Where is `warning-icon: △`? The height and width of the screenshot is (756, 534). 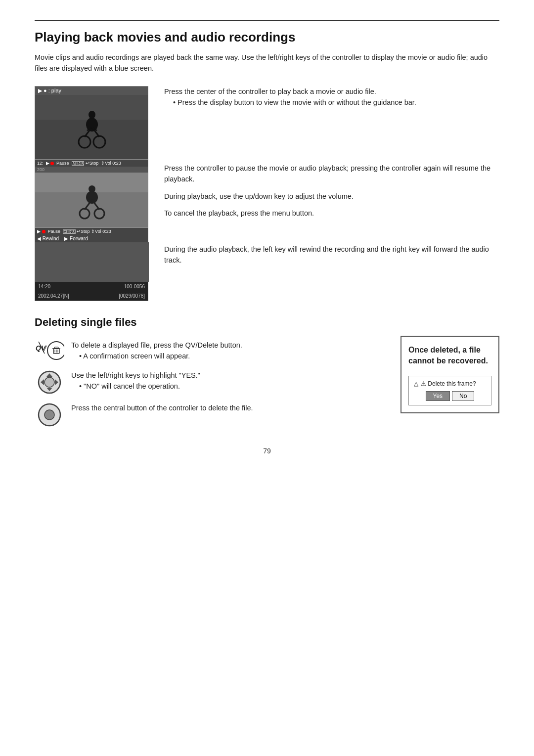 warning-icon: △ is located at coordinates (416, 384).